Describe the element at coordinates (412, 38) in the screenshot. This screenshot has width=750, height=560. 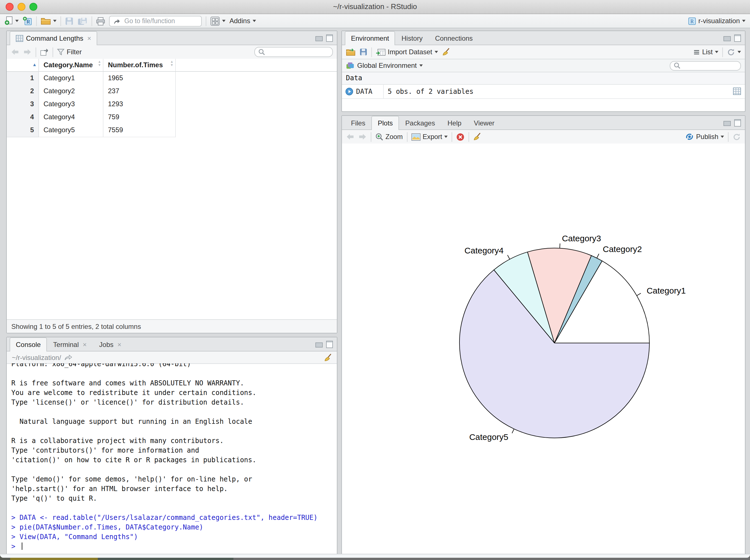
I see `tab-history: History` at that location.